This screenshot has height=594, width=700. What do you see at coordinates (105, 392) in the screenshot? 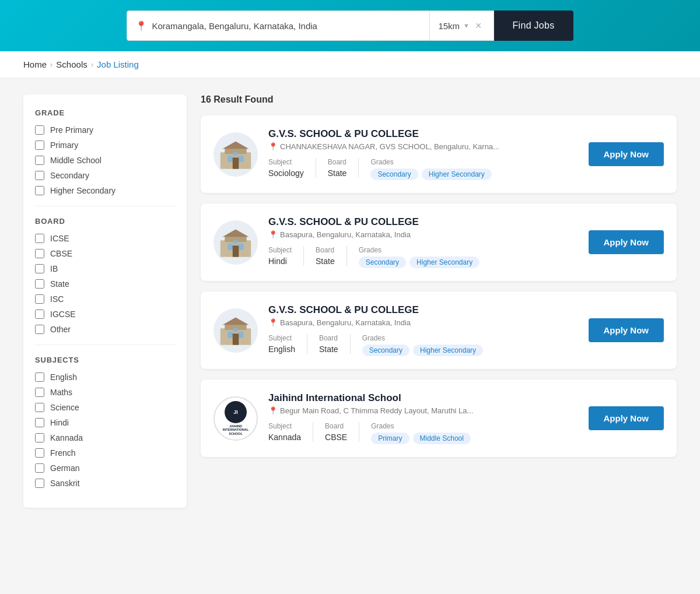
I see `subject-filter-item: Maths` at bounding box center [105, 392].